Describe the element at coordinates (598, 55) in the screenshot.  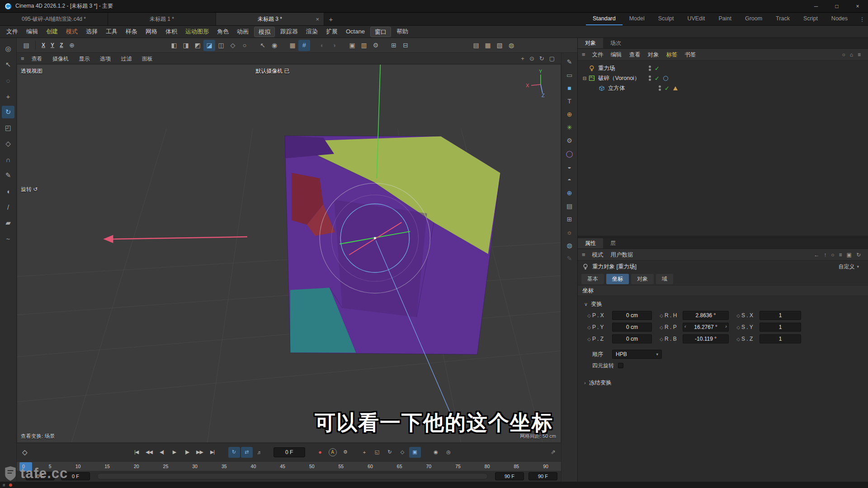
I see `object-manager-menu-item: 文件` at that location.